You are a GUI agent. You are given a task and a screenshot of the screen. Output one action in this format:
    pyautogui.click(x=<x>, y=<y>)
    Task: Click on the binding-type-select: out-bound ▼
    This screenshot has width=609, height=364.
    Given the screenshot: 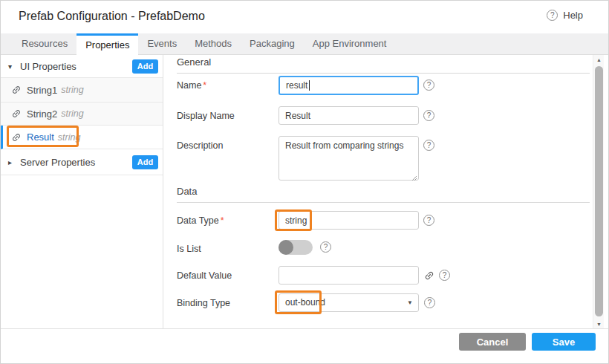 What is the action you would take?
    pyautogui.click(x=349, y=303)
    